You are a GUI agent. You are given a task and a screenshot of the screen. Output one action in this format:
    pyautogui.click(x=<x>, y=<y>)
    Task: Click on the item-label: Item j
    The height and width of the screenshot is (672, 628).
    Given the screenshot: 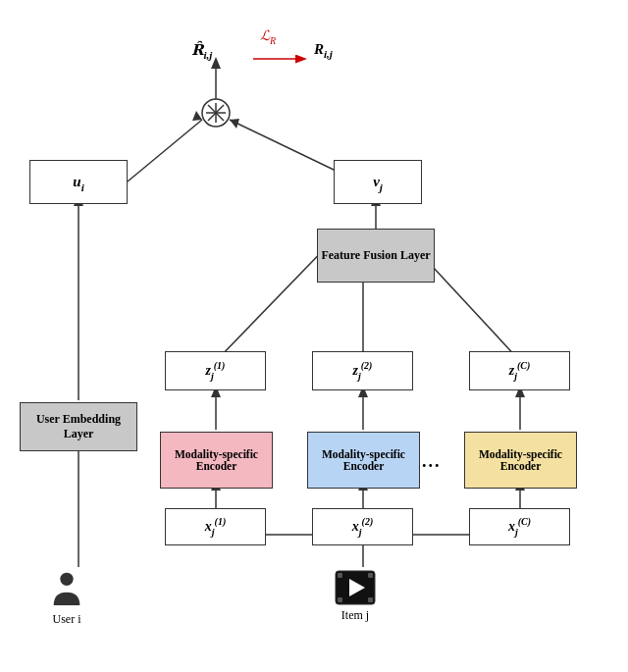 What is the action you would take?
    pyautogui.click(x=355, y=616)
    